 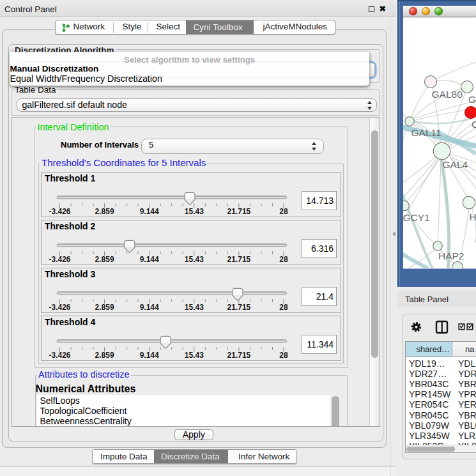 What do you see at coordinates (451, 256) in the screenshot?
I see `svg-text: HAP2` at bounding box center [451, 256].